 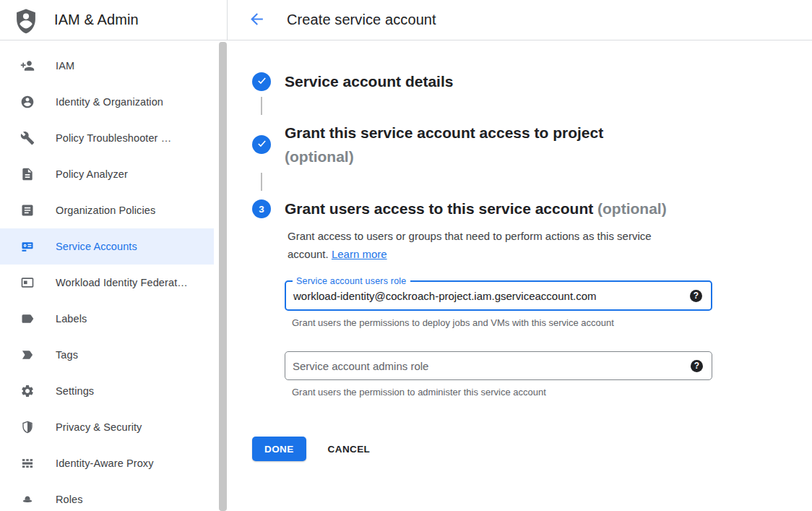 I want to click on account-circle-icon, so click(x=27, y=102).